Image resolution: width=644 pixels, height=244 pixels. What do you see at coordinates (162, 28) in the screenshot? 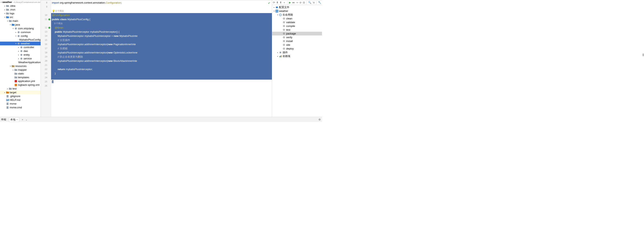
I see `code-line: @Bean` at bounding box center [162, 28].